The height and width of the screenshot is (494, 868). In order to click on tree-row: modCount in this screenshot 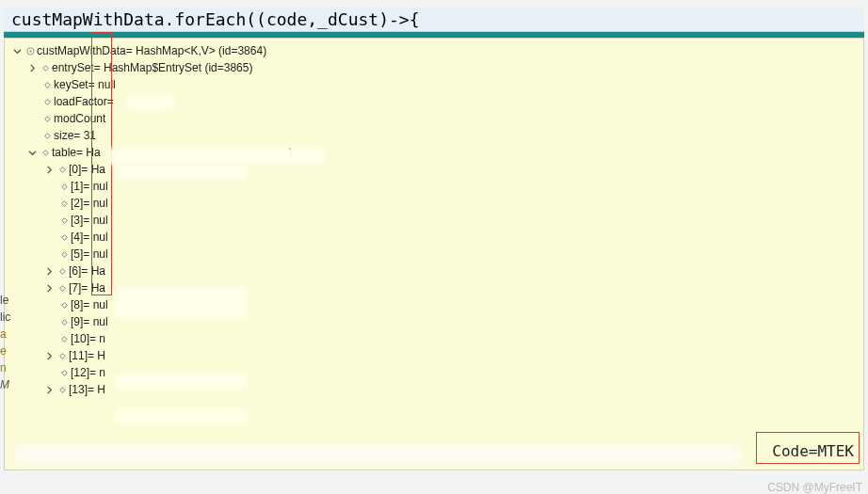, I will do `click(434, 119)`.